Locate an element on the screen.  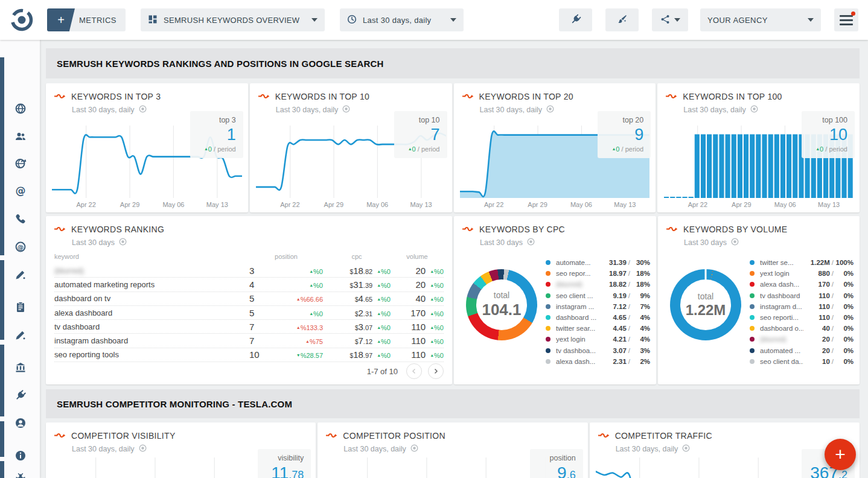
add-metrics-button: + METRICS is located at coordinates (86, 20).